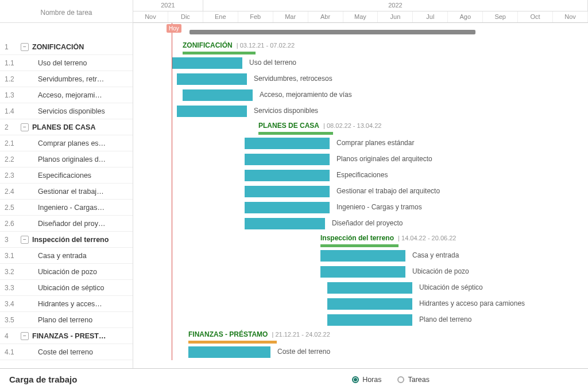  What do you see at coordinates (67, 176) in the screenshot?
I see `task-row: 2.3Especificaciones` at bounding box center [67, 176].